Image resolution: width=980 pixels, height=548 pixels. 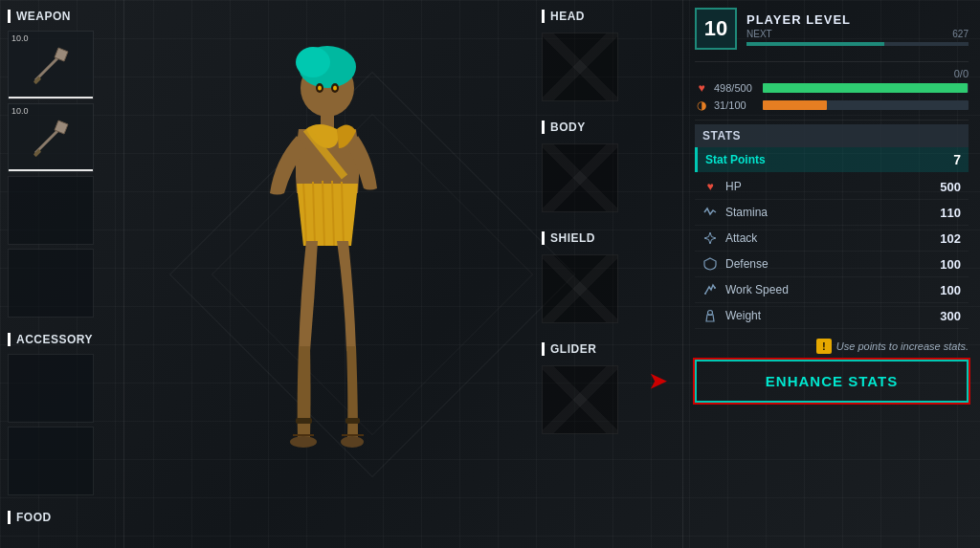 I want to click on head-section-header: Head, so click(x=607, y=16).